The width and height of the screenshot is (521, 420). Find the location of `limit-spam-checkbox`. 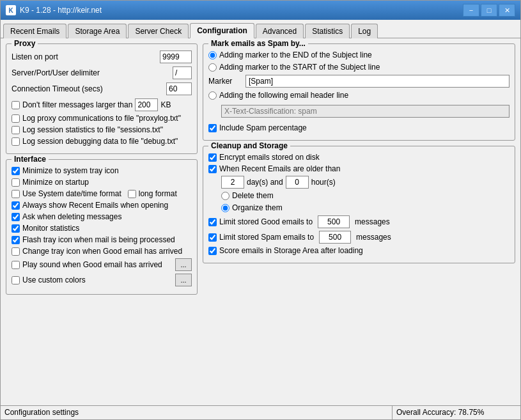

limit-spam-checkbox is located at coordinates (212, 238).